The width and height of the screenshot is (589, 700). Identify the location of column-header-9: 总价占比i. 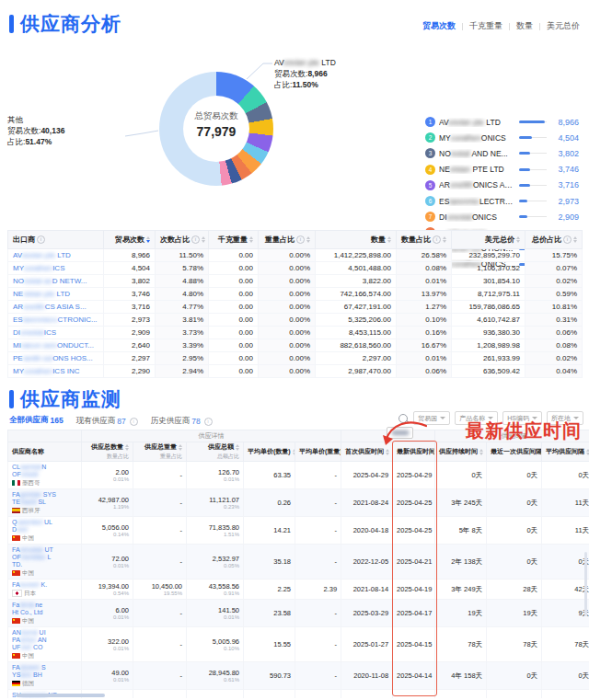
(554, 240).